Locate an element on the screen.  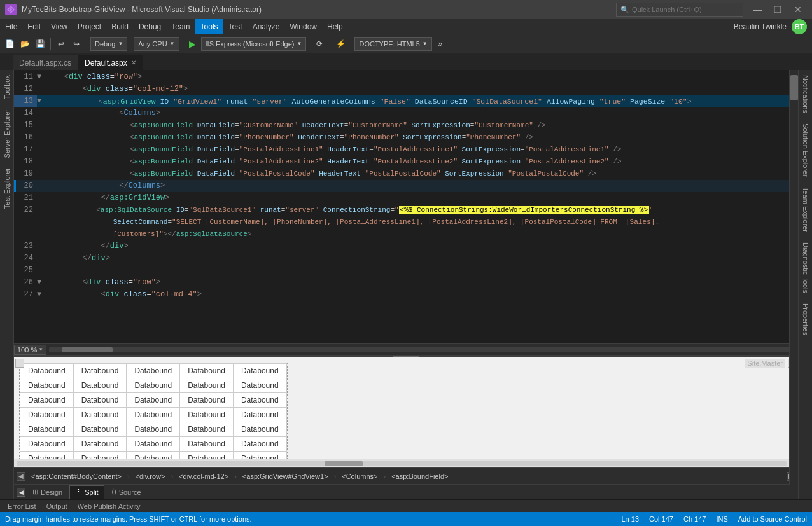
search-icon: 🔍 is located at coordinates (625, 10).